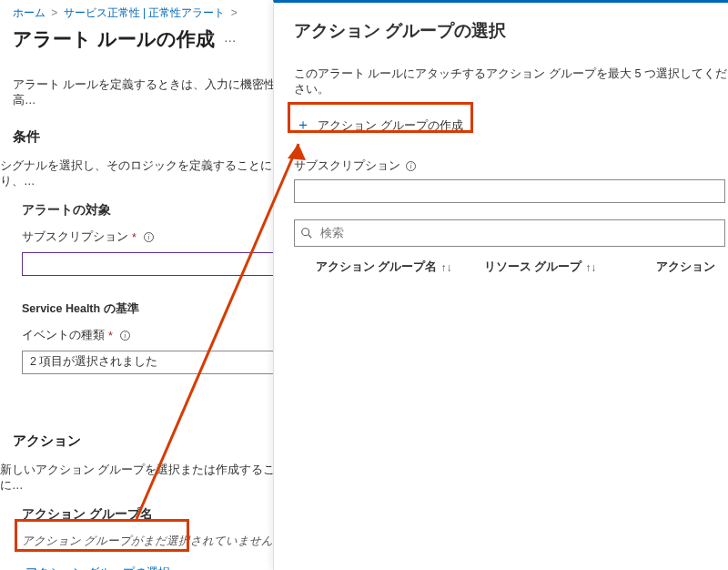 This screenshot has width=728, height=570. Describe the element at coordinates (570, 268) in the screenshot. I see `column-resource-group: リソース グループ ↑↓` at that location.